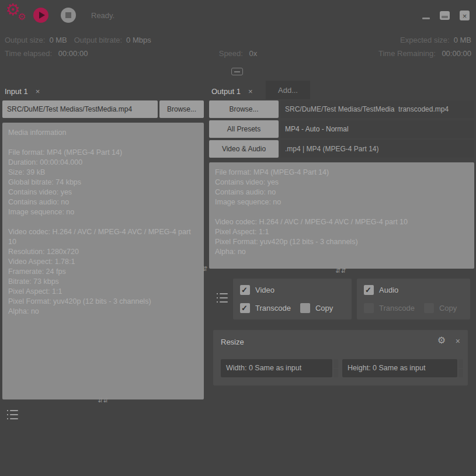  What do you see at coordinates (461, 368) in the screenshot?
I see `resize-height-spinner` at bounding box center [461, 368].